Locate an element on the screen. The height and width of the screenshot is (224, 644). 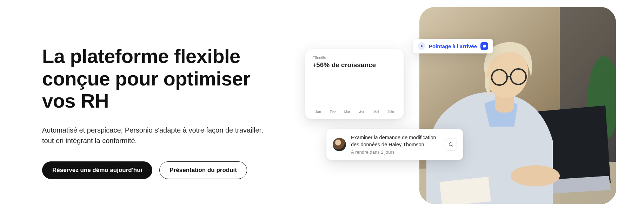
chart-bar: Jan is located at coordinates (318, 110).